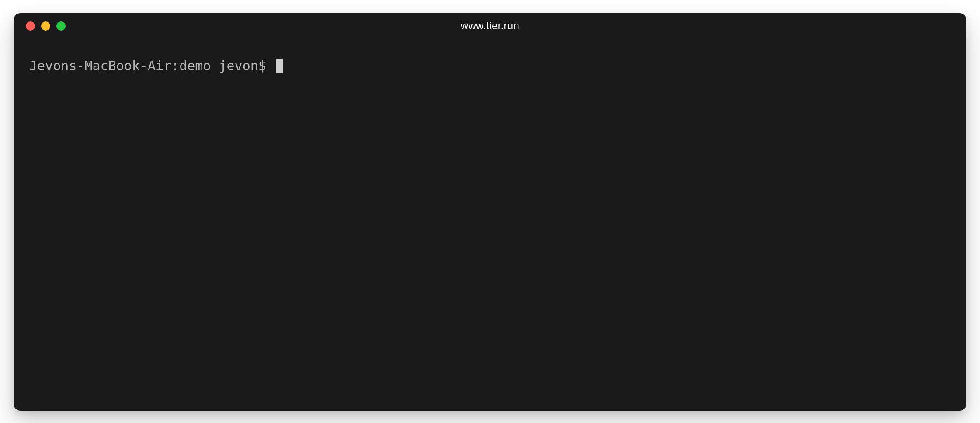  What do you see at coordinates (45, 26) in the screenshot?
I see `minimize-icon` at bounding box center [45, 26].